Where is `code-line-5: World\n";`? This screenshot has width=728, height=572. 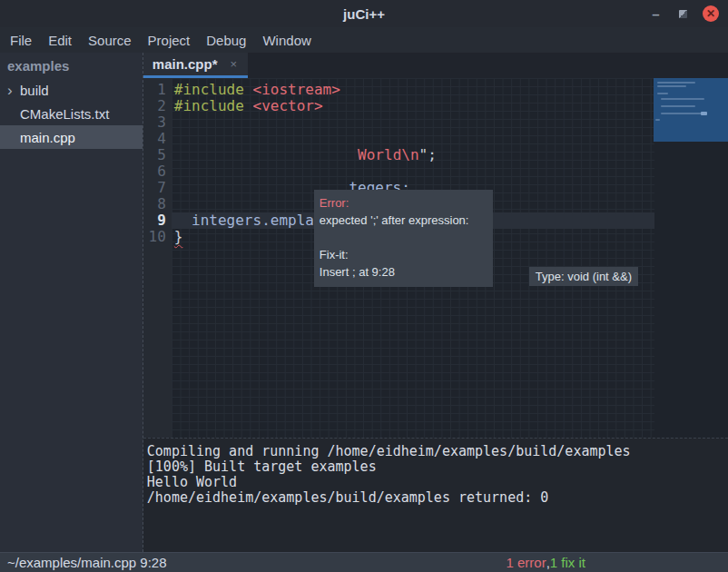
code-line-5: World\n"; is located at coordinates (413, 155).